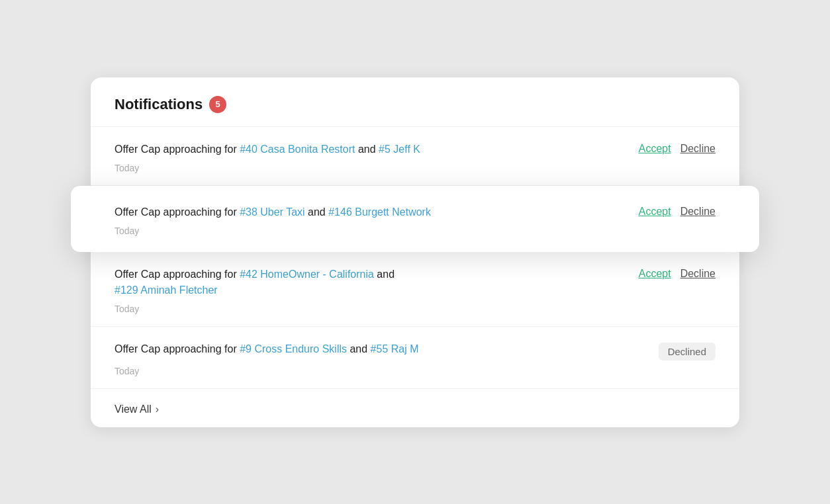  What do you see at coordinates (687, 351) in the screenshot?
I see `notification-actions-4: Declined` at bounding box center [687, 351].